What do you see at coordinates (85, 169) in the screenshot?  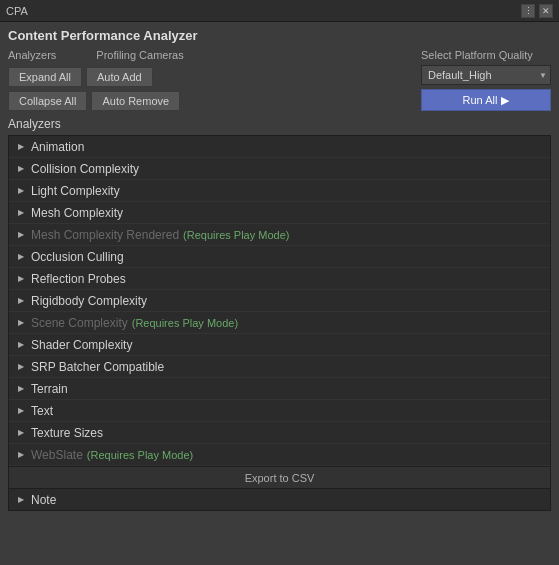 I see `item-name: Collision Complexity` at bounding box center [85, 169].